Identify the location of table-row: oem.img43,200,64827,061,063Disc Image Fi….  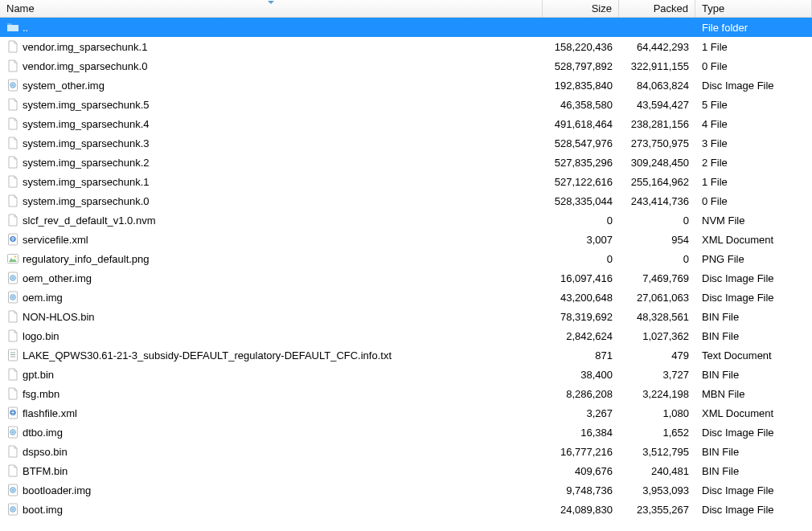
(406, 297).